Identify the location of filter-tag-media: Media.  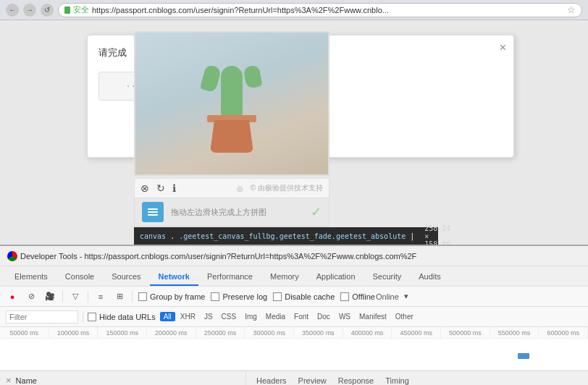
(275, 317).